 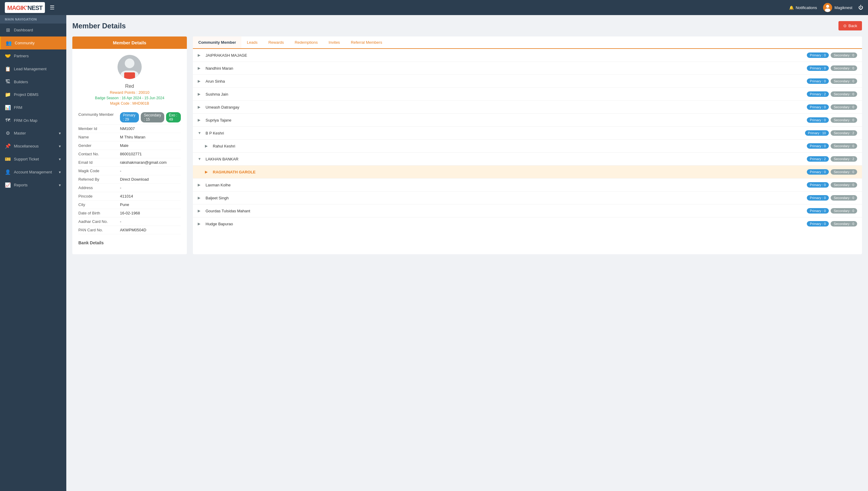 I want to click on list-item: ▶ Hudge Bapurao Primary : 0 Secondary : …, so click(x=527, y=224).